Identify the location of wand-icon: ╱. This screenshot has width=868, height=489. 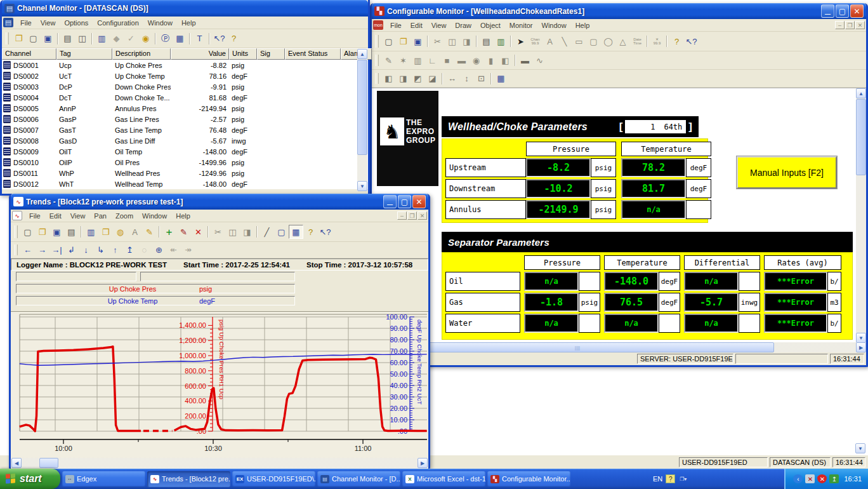
(266, 232).